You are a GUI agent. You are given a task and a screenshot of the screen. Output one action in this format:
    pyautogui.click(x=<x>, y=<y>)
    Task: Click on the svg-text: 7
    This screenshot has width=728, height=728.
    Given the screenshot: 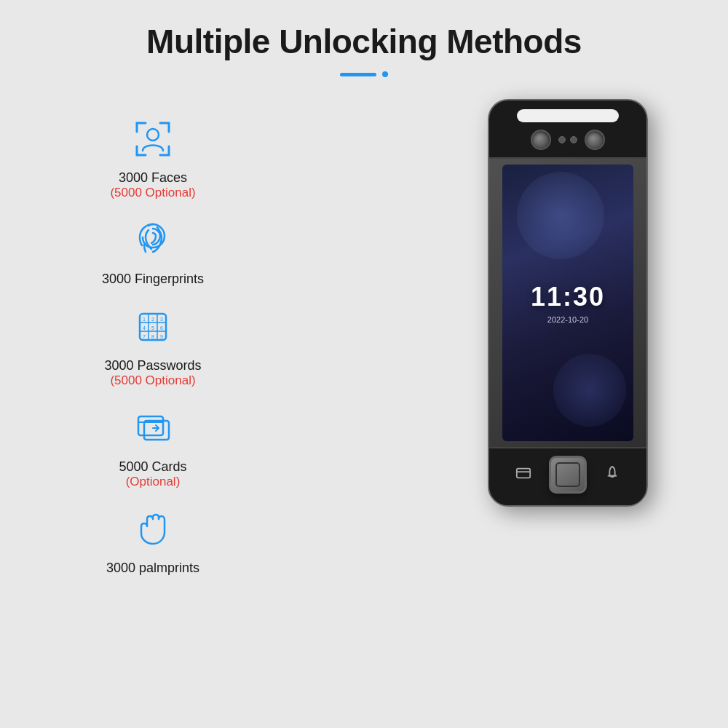 What is the action you would take?
    pyautogui.click(x=144, y=336)
    